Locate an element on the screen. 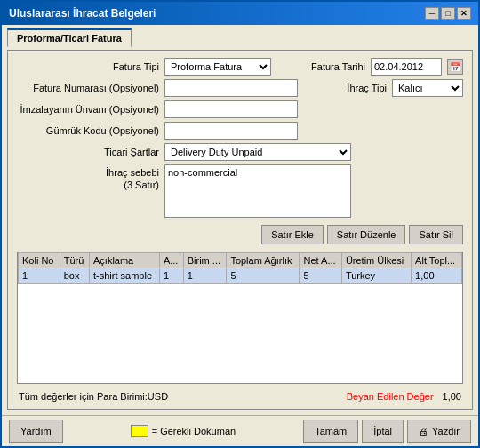 Image resolution: width=480 pixels, height=448 pixels. col-toplam-agirlik: Toplam Ağırlık is located at coordinates (263, 261).